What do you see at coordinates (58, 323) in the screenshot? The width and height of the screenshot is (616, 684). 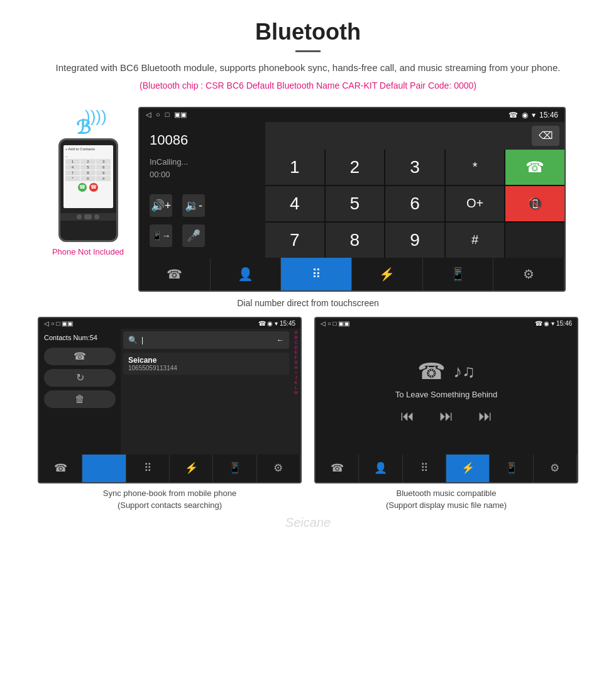 I see `contacts-statusbar-left: ◁ ○ □ ▣▣` at bounding box center [58, 323].